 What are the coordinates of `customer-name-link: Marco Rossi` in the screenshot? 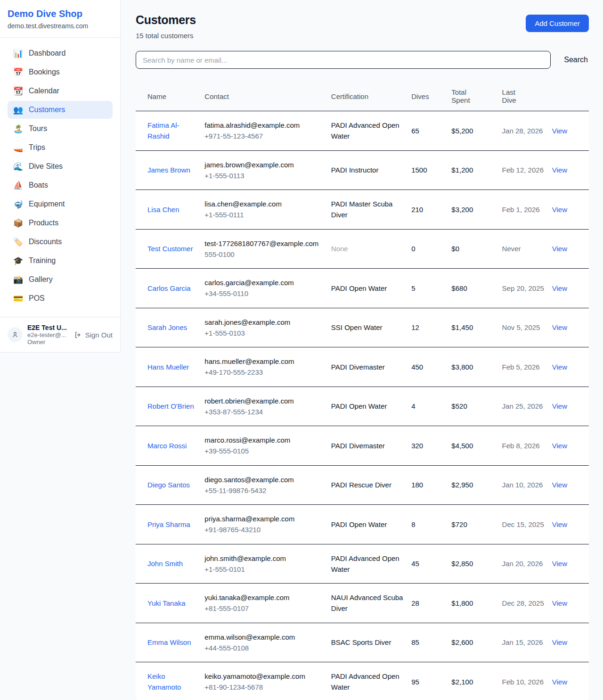 It's located at (167, 446).